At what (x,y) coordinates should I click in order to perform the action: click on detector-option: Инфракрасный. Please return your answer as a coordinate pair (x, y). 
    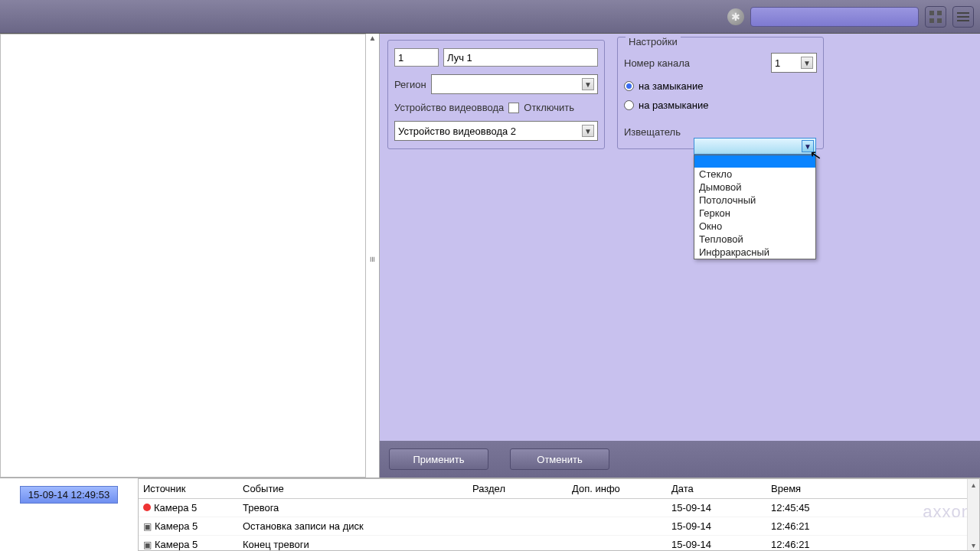
    Looking at the image, I should click on (755, 253).